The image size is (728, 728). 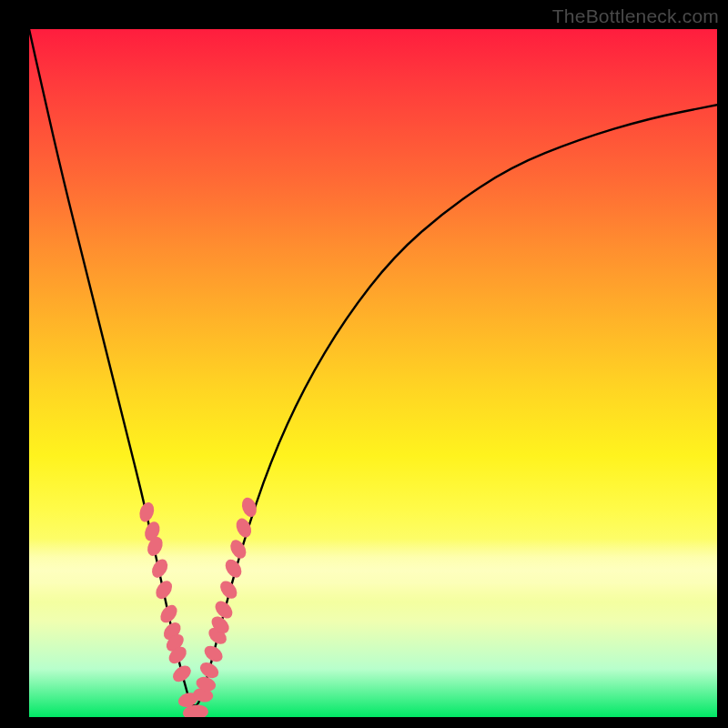 I want to click on highlighted-points, so click(x=198, y=606).